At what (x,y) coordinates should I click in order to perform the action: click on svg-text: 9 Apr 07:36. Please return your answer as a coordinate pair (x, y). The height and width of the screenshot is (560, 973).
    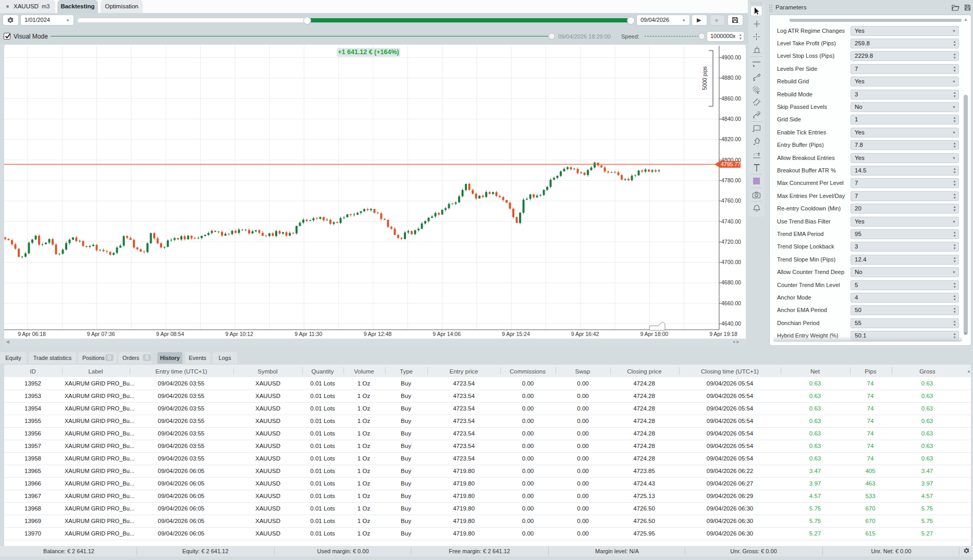
    Looking at the image, I should click on (101, 334).